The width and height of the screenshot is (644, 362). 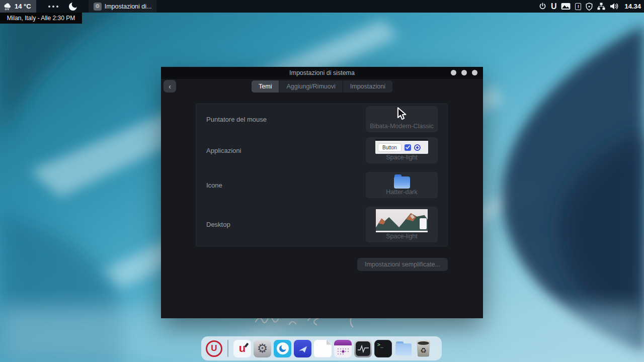 I want to click on dock-item-system-monitor, so click(x=363, y=349).